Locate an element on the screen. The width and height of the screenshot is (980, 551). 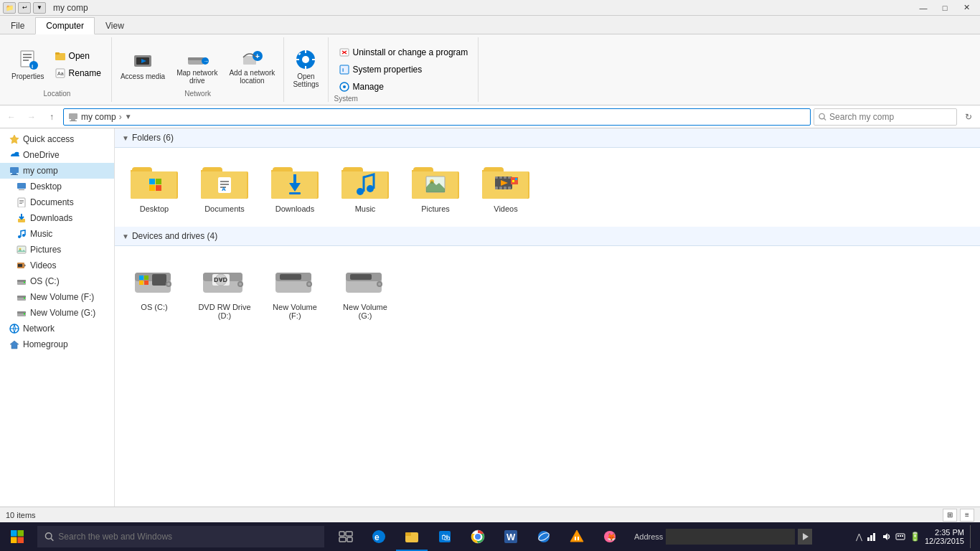
access-media-button: Access media is located at coordinates (143, 65).